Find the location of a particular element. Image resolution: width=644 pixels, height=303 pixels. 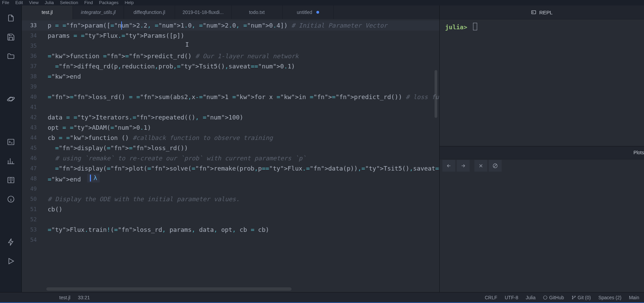

repl-cursor is located at coordinates (475, 27).